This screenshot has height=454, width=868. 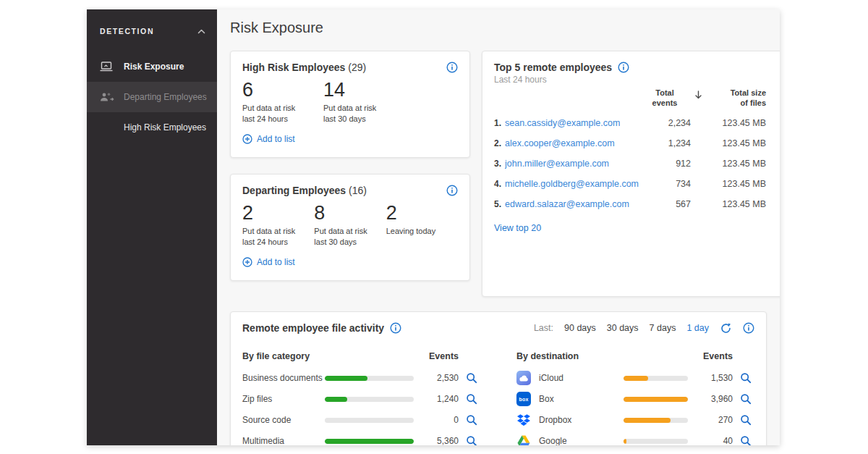 I want to click on card-subtitle: Last 24 hours, so click(x=637, y=80).